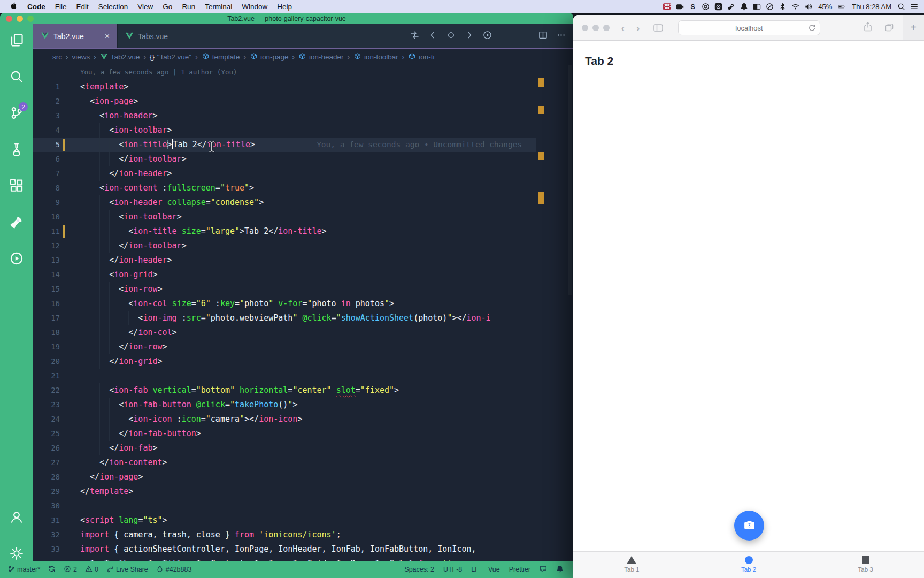 This screenshot has width=924, height=578. Describe the element at coordinates (61, 6) in the screenshot. I see `menu-item-file: File` at that location.